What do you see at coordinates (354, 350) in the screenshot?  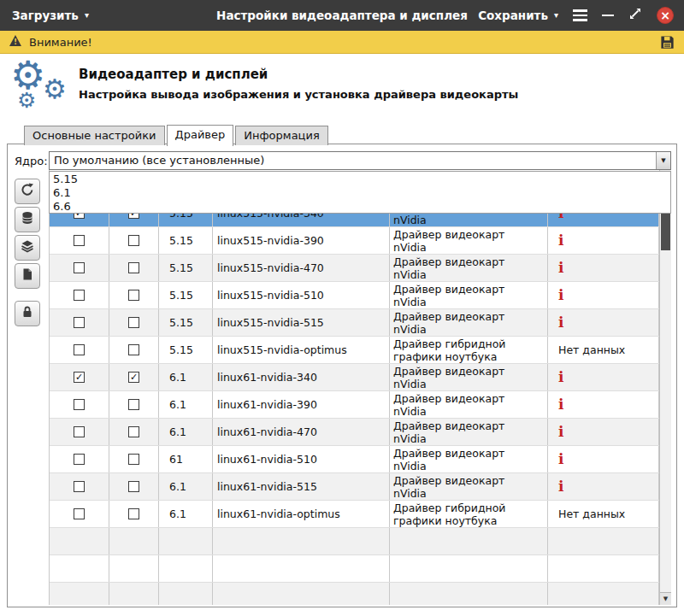 I see `table-row: 5.15 linux515-nvidia-optimus Драйвер гиб…` at bounding box center [354, 350].